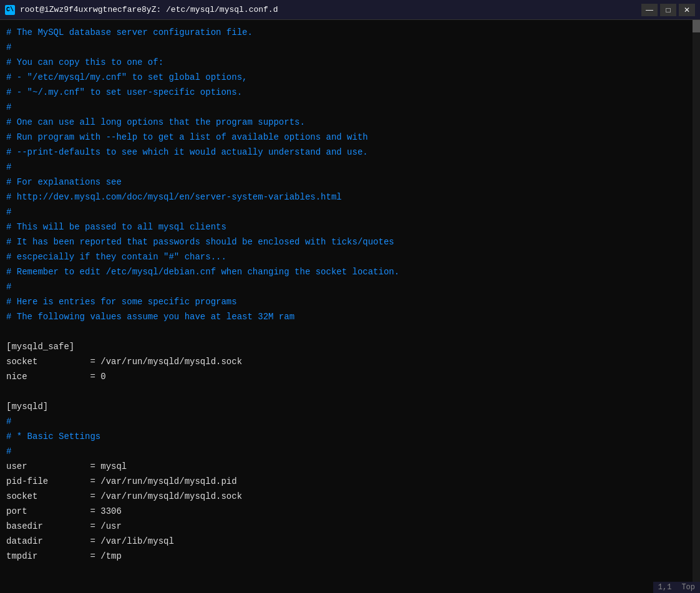 Image resolution: width=700 pixels, height=593 pixels. I want to click on terminal-line: # One can use all long options that the …, so click(350, 122).